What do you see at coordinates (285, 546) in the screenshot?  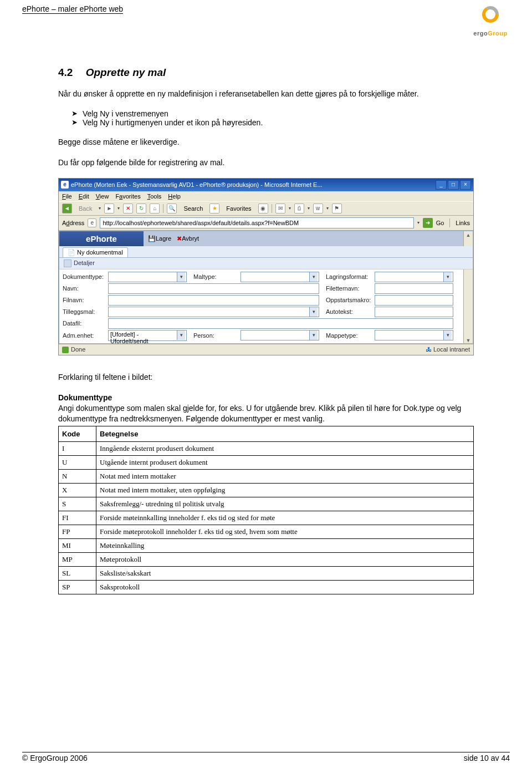 I see `cell-betegnelse: Møteinnkalling` at bounding box center [285, 546].